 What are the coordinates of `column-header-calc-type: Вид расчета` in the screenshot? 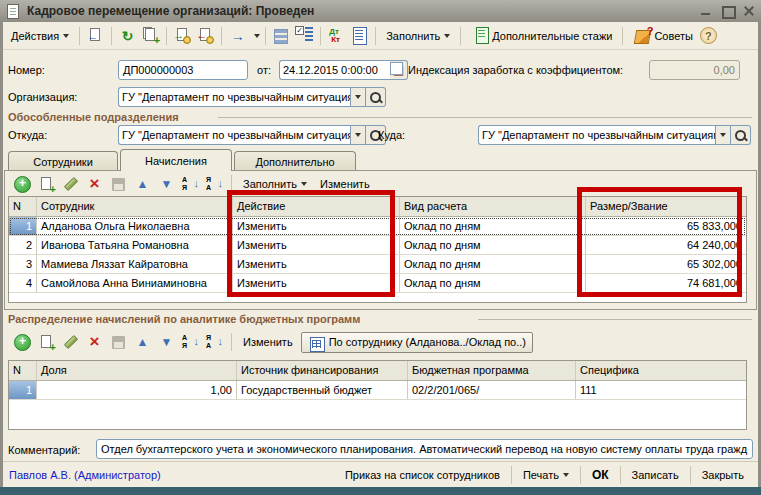 It's located at (493, 206).